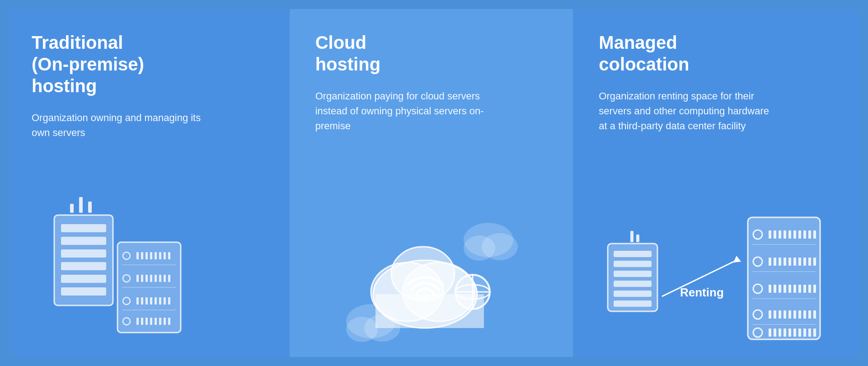 This screenshot has height=366, width=868. I want to click on panel-1-title: Traditional(On-premise)hosting, so click(150, 64).